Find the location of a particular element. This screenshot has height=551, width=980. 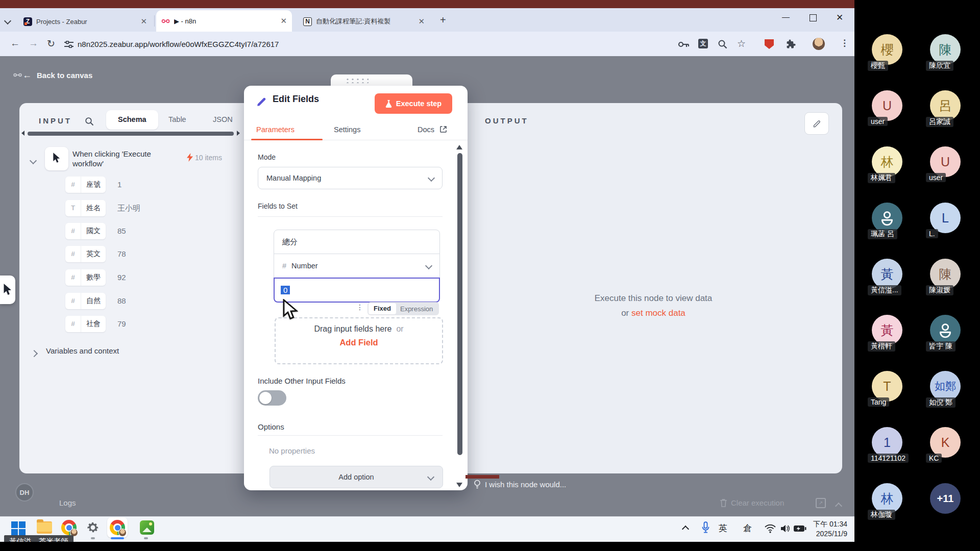

include-other-fields-toggle is located at coordinates (272, 398).